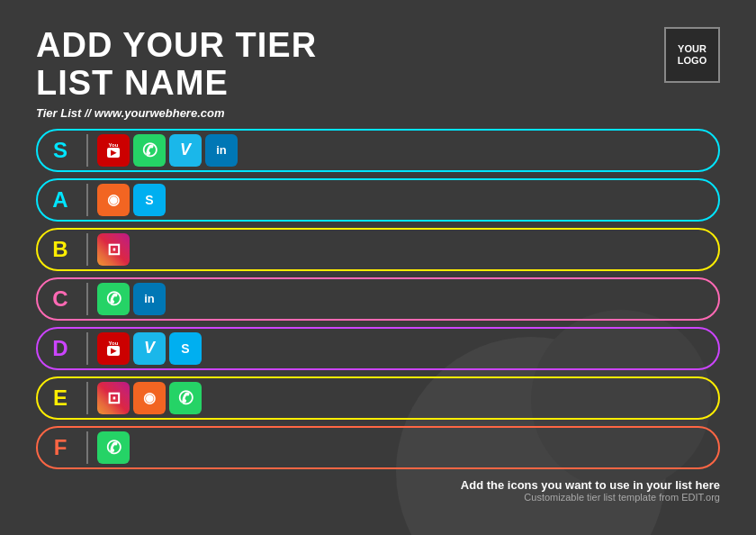 The height and width of the screenshot is (535, 756). I want to click on divider-f, so click(87, 448).